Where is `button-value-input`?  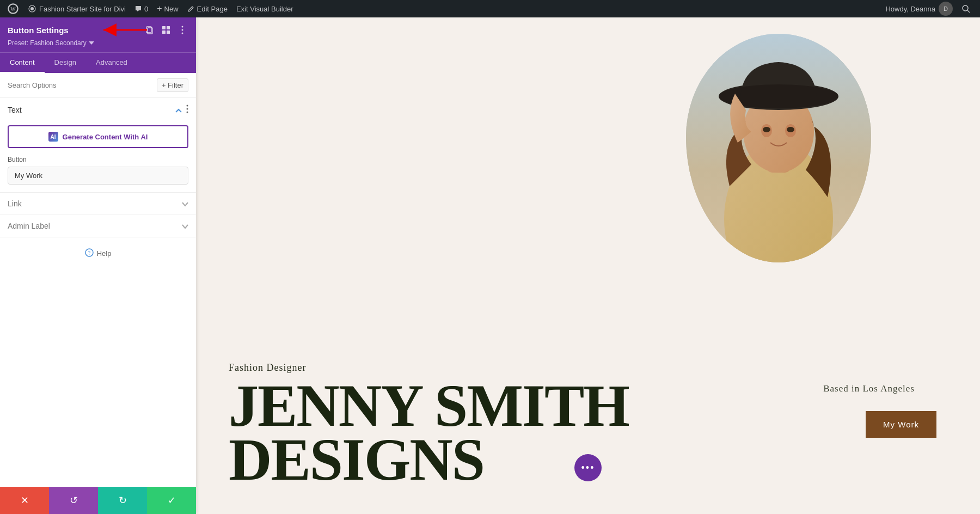
button-value-input is located at coordinates (98, 175).